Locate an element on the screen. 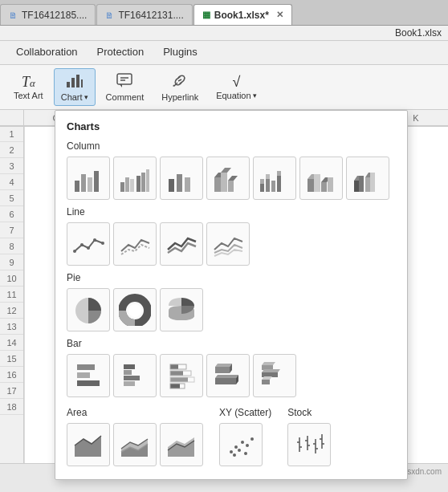  xy-section: XY (Scatter) is located at coordinates (246, 435).